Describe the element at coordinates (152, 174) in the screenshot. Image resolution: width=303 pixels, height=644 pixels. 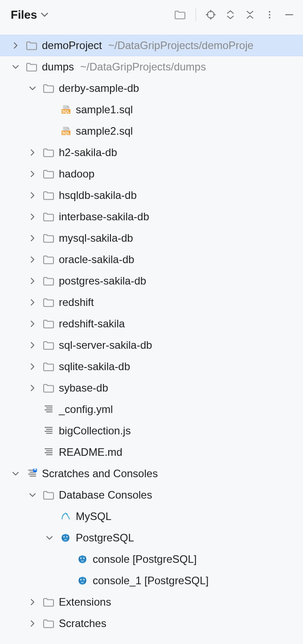
I see `tree-row: hadoop` at that location.